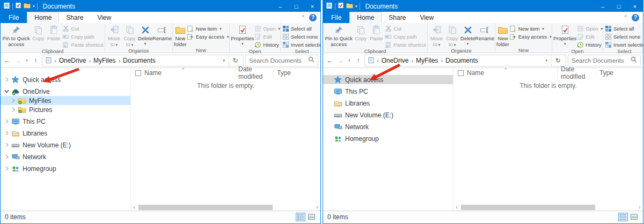 Image resolution: width=644 pixels, height=224 pixels. I want to click on nav-item-onedrive: OneDrive, so click(65, 91).